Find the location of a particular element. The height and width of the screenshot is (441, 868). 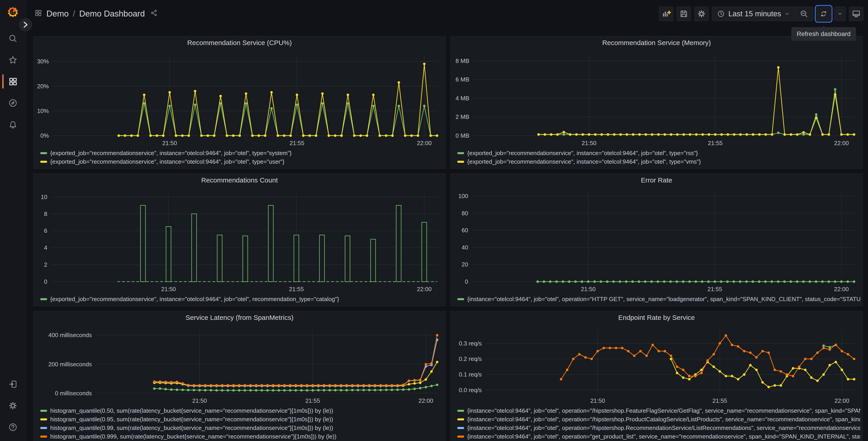

time-series-chart: 21:5021:5522:00020406080100 is located at coordinates (656, 241).